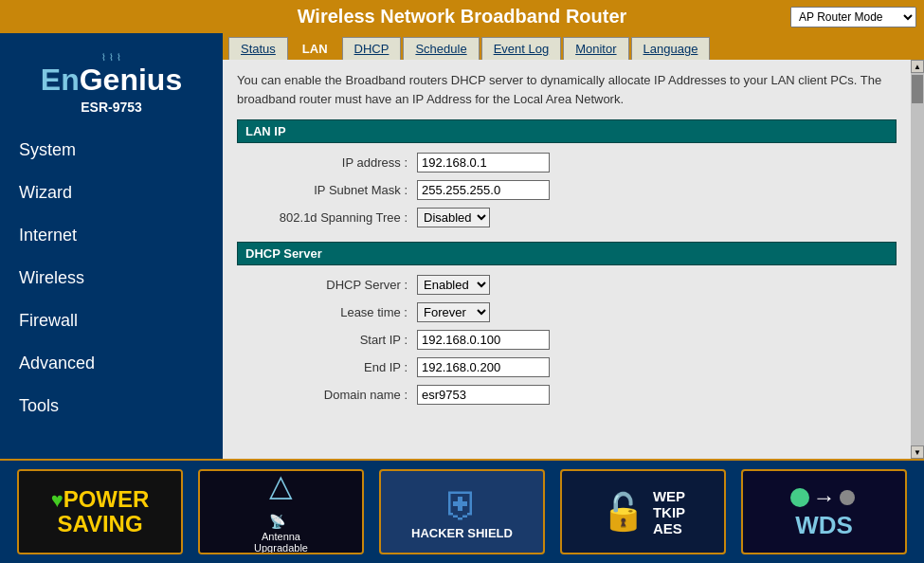 This screenshot has width=924, height=563. I want to click on tab-eventlog: Event Log, so click(521, 48).